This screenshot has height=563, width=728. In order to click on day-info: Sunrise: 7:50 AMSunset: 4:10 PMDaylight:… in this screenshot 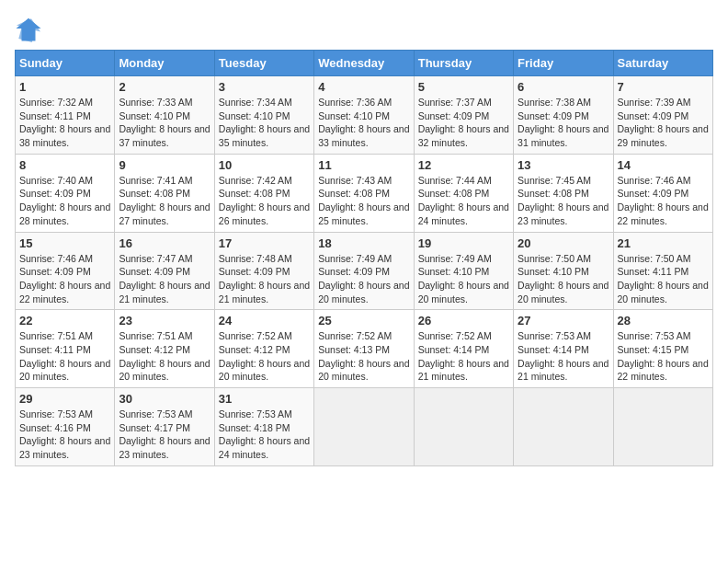, I will do `click(563, 279)`.